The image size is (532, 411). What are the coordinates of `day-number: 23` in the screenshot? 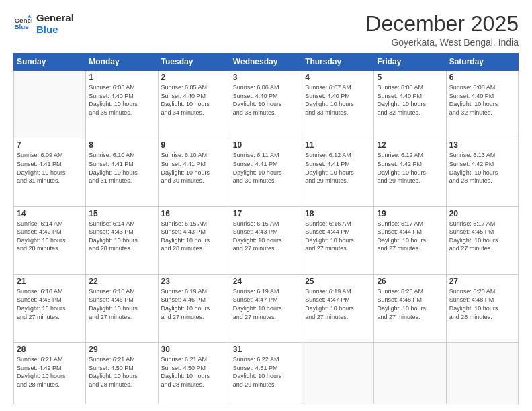 It's located at (194, 281).